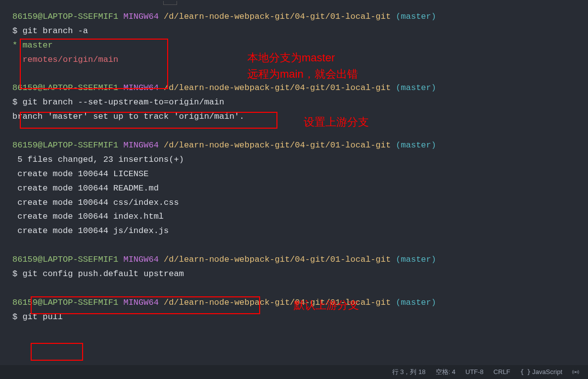 This screenshot has height=379, width=588. Describe the element at coordinates (294, 32) in the screenshot. I see `cmd-line: $ git branch -a` at that location.